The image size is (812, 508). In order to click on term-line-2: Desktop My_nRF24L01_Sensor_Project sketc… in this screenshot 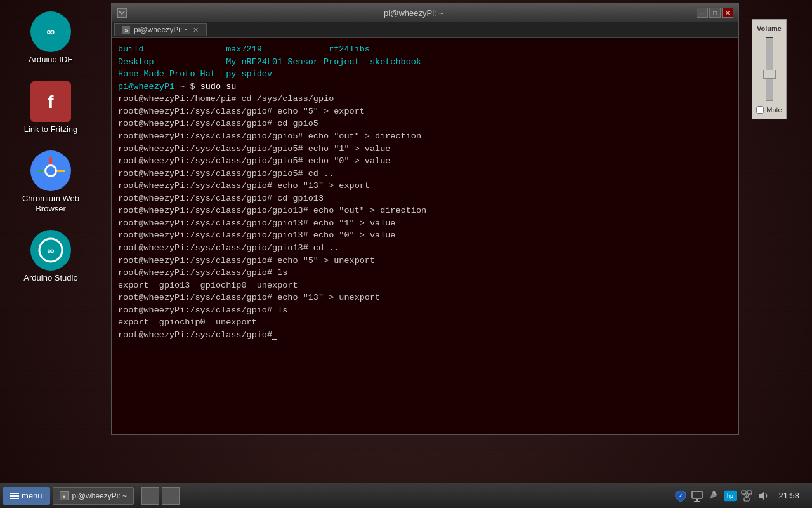, I will do `click(425, 62)`.